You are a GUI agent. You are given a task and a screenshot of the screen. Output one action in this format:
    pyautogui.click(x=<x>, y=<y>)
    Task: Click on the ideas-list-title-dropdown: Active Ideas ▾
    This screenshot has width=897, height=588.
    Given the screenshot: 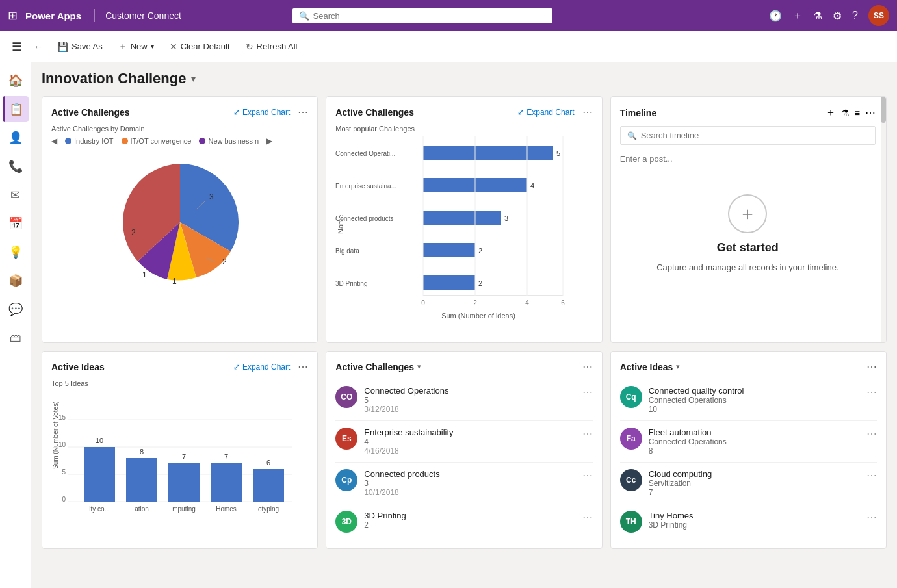 What is the action you would take?
    pyautogui.click(x=650, y=367)
    